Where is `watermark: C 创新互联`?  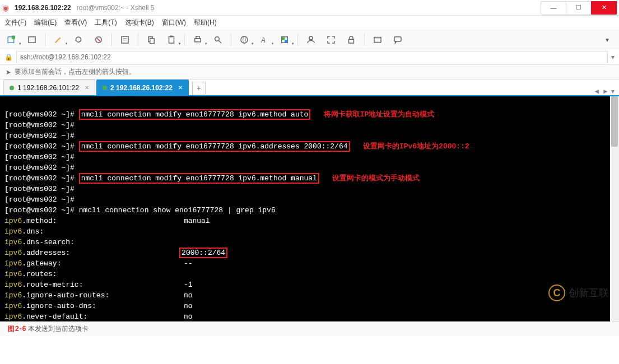 watermark: C 创新互联 is located at coordinates (579, 293).